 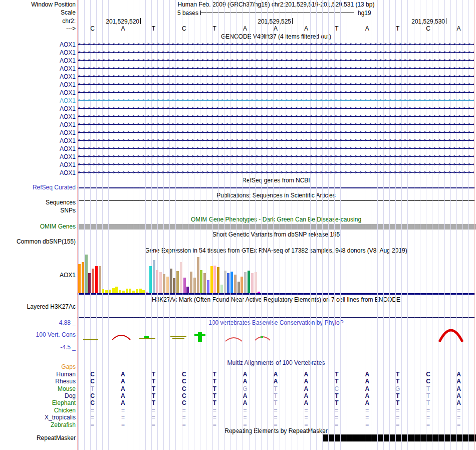 What do you see at coordinates (67, 389) in the screenshot?
I see `species-label: Mouse` at bounding box center [67, 389].